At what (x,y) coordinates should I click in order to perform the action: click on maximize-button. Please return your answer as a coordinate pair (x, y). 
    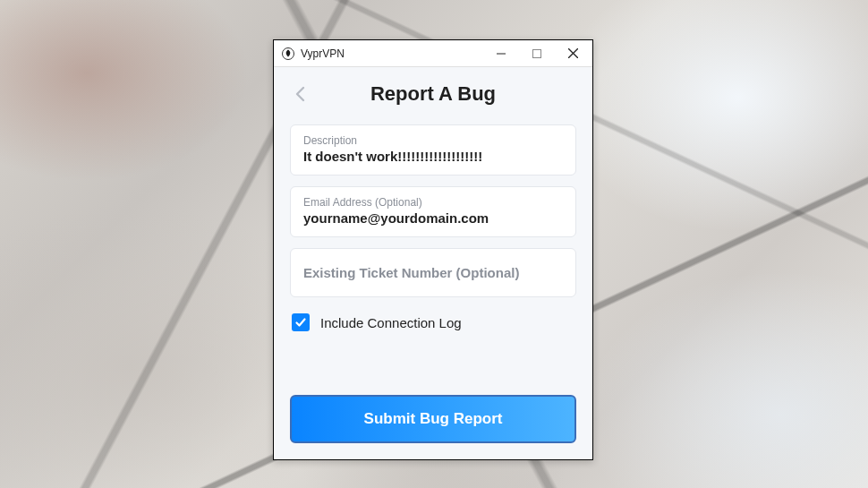
    Looking at the image, I should click on (537, 54).